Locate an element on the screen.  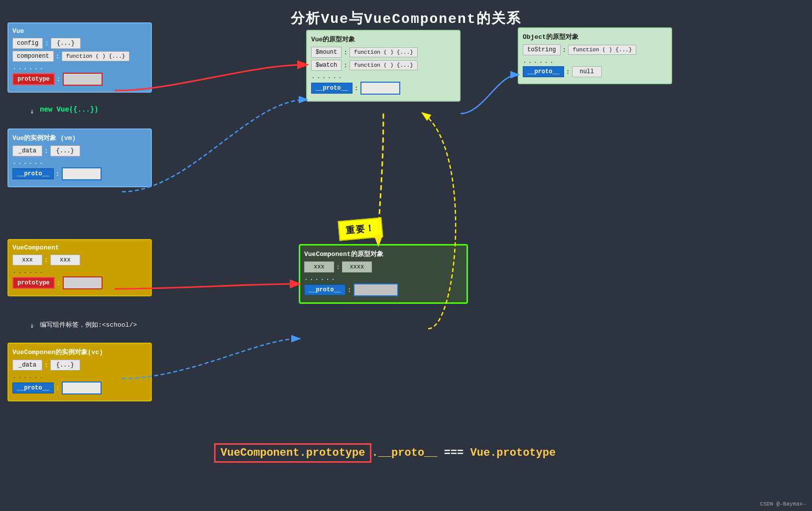
vcp-proto-value is located at coordinates (376, 290).